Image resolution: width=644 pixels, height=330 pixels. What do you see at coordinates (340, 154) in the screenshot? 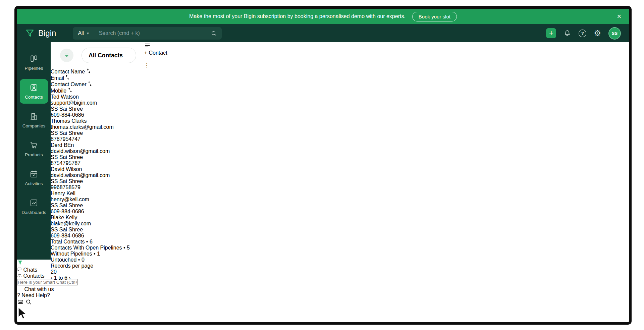
I see `table-row: Derd BEn david.wilson@gmail.com SS Sai S…` at bounding box center [340, 154].